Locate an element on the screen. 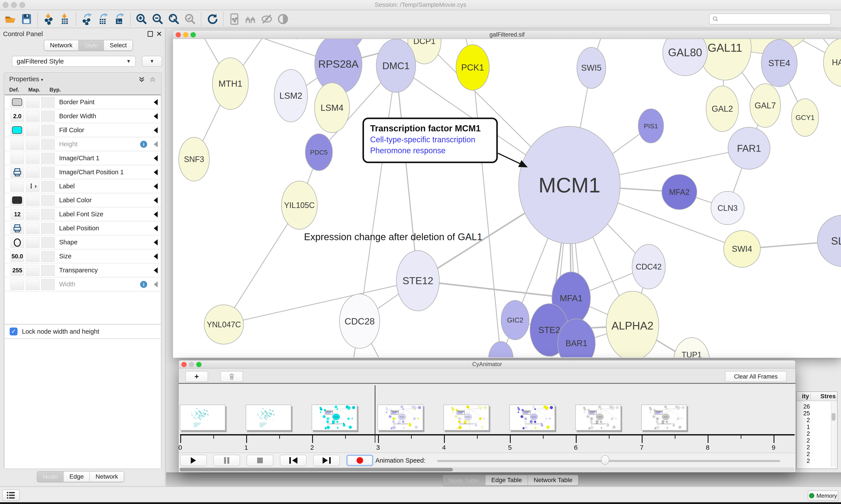 The height and width of the screenshot is (504, 841). zoom-in-button is located at coordinates (141, 19).